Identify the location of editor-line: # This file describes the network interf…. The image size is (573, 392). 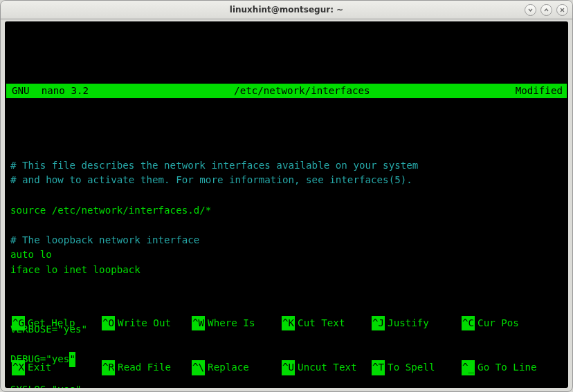
(289, 166).